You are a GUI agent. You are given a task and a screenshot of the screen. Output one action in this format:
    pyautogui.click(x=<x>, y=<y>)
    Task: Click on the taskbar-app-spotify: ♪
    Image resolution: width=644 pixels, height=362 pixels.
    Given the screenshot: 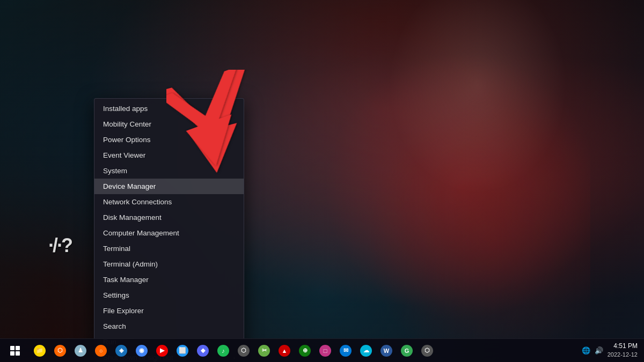 What is the action you would take?
    pyautogui.click(x=223, y=351)
    